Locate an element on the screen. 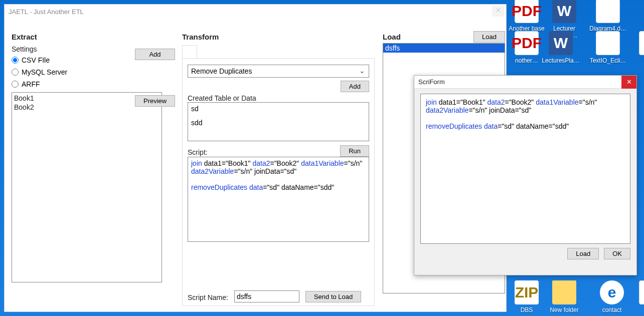  transform-title: Transform is located at coordinates (278, 37).